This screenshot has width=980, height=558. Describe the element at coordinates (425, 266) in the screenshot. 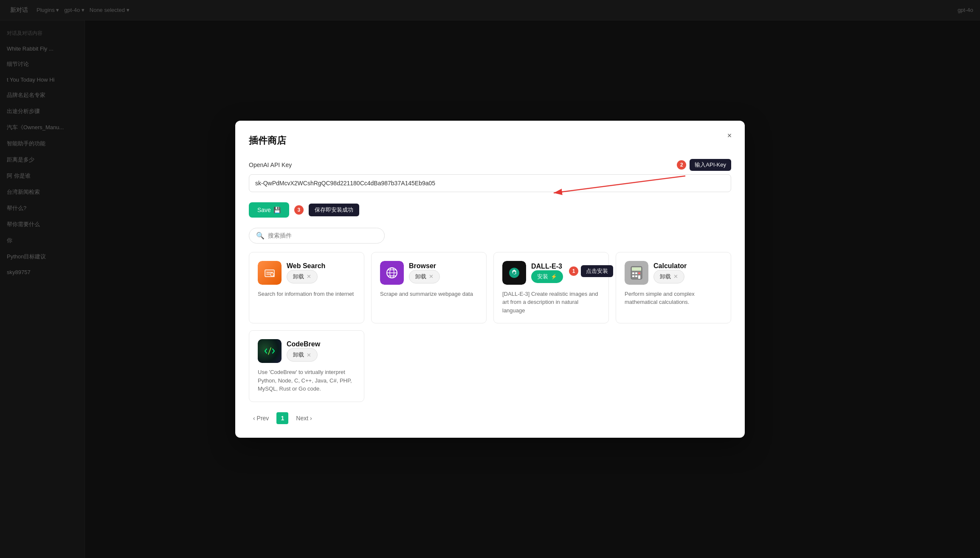

I see `plugin-name-1: Browser` at that location.